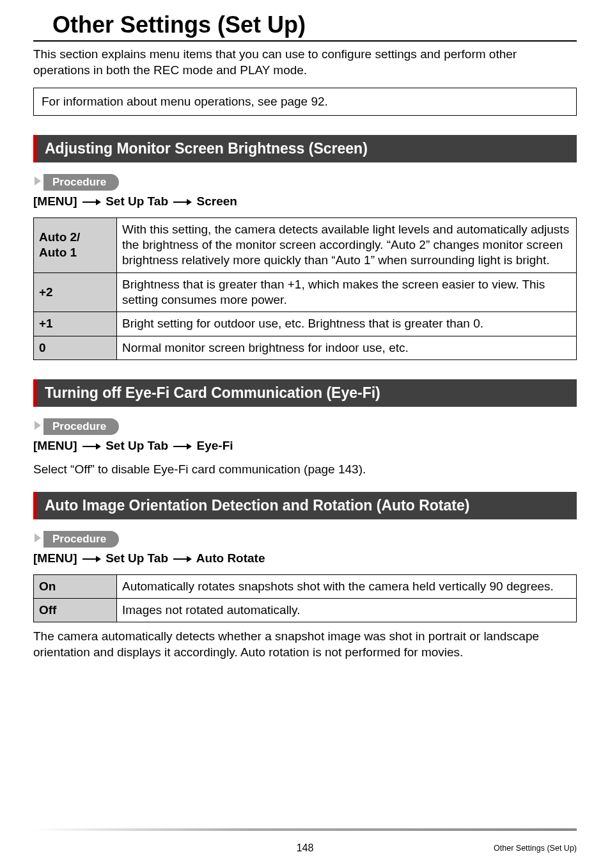 Image resolution: width=610 pixels, height=868 pixels. I want to click on menu-target: Auto Rotate, so click(231, 558).